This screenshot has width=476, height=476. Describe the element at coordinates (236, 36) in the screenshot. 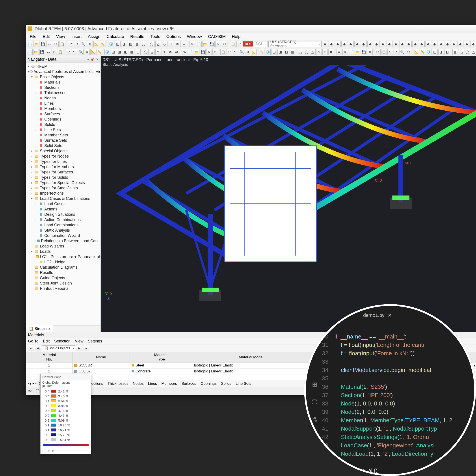

I see `menu-help: Help` at that location.